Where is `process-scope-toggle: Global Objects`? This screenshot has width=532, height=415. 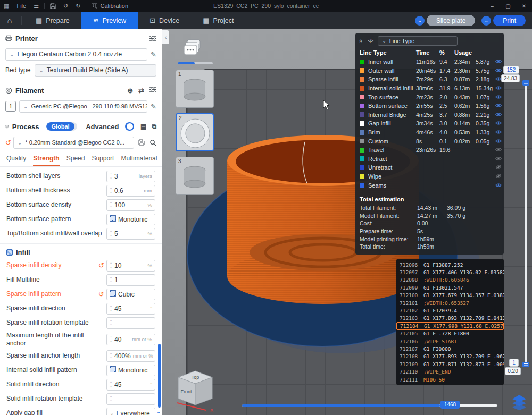 process-scope-toggle: Global Objects is located at coordinates (62, 126).